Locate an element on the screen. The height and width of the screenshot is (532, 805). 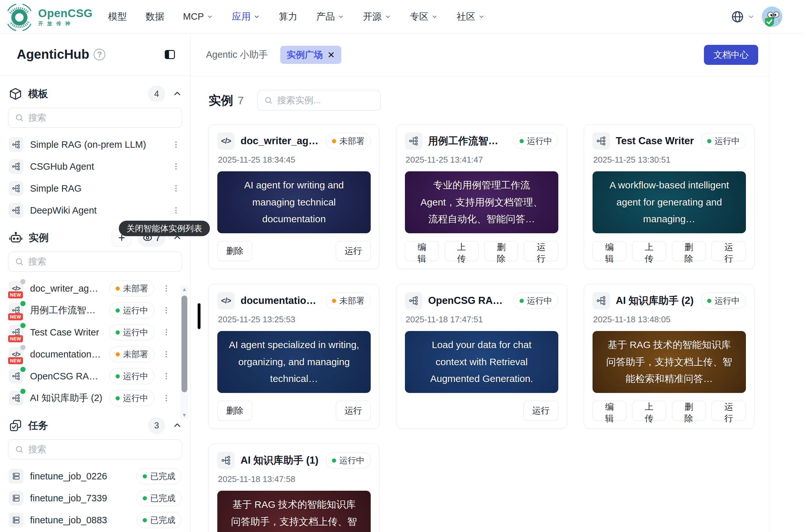
nav-item: 专区 is located at coordinates (424, 17).